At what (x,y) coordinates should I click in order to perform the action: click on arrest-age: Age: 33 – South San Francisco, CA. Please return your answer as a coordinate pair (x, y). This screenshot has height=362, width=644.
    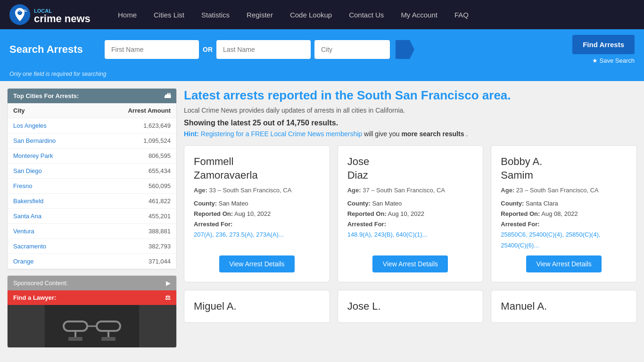
    Looking at the image, I should click on (257, 190).